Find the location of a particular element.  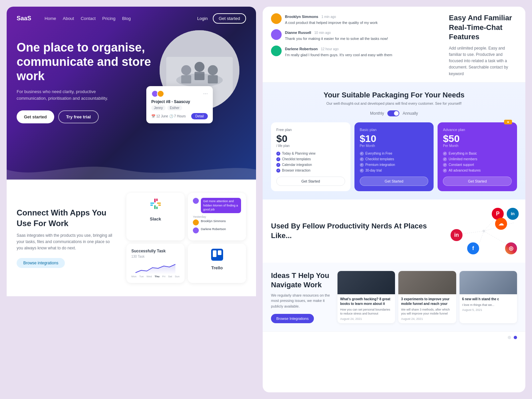

nav-login: Login is located at coordinates (202, 19).